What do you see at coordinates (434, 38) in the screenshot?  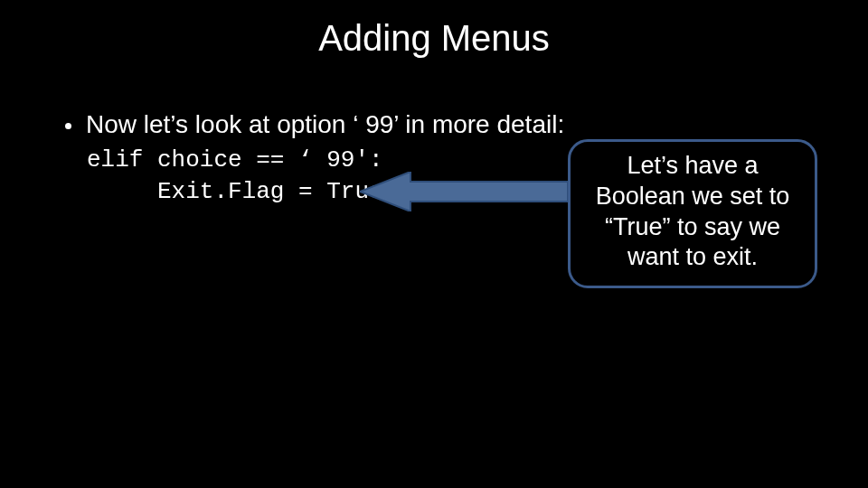 I see `slide-title: Adding Menus` at bounding box center [434, 38].